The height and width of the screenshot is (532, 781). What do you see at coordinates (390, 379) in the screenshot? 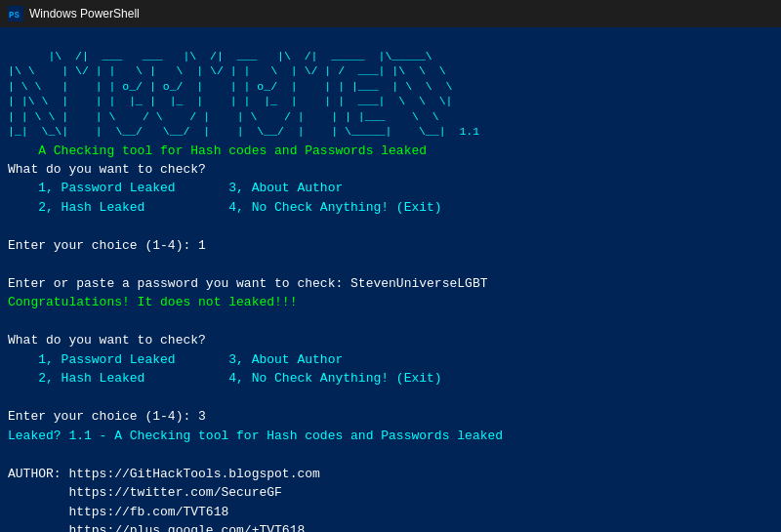
I see `menu-item-4: 2, Hash Leaked 4, No Check Anything! (Ex…` at bounding box center [390, 379].